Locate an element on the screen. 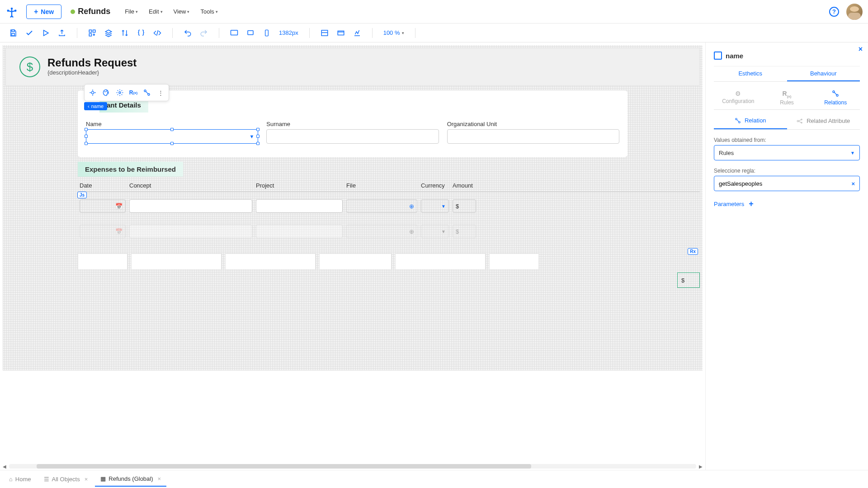  panel-icon is located at coordinates (341, 33).